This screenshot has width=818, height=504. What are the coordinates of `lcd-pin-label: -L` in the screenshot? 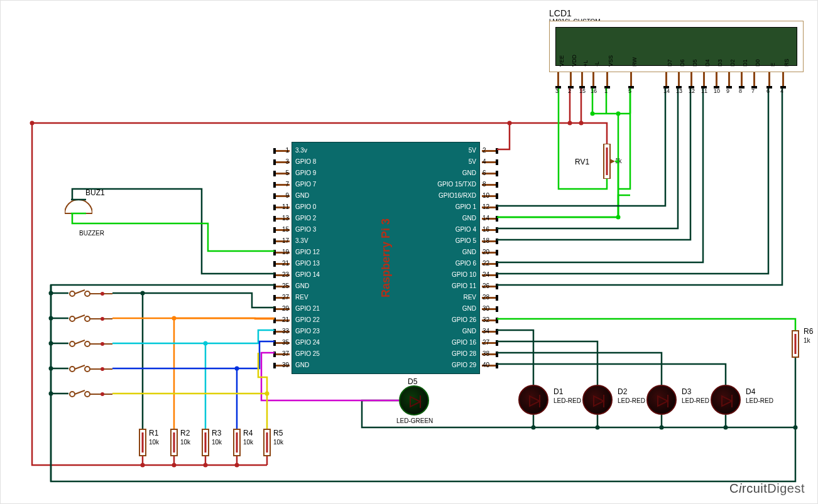 It's located at (597, 64).